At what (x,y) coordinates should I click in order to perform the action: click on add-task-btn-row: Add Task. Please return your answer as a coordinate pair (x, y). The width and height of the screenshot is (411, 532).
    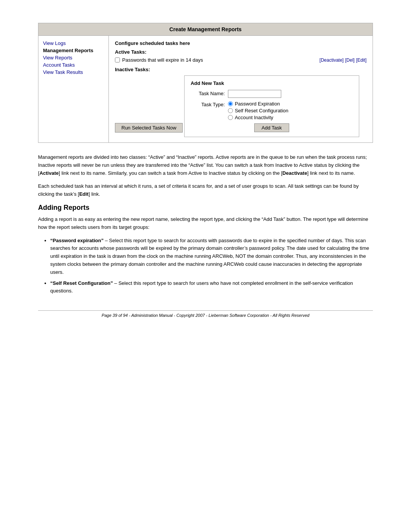
    Looking at the image, I should click on (272, 128).